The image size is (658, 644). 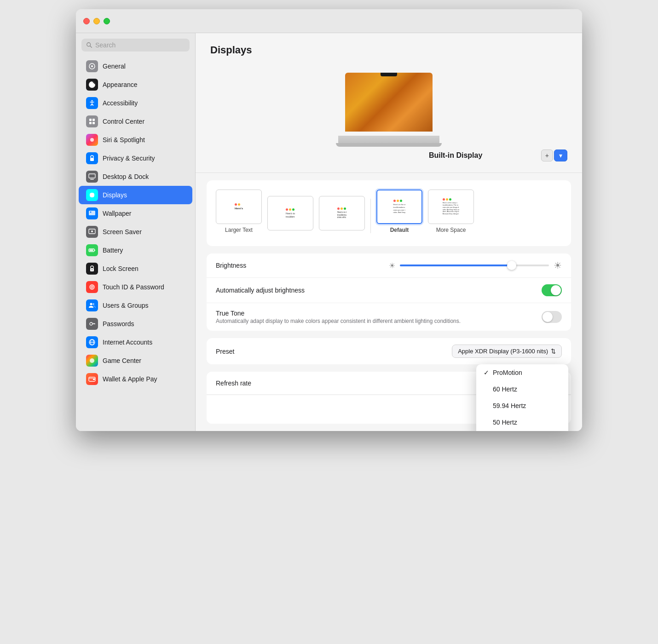 I want to click on brightness-slider, so click(x=474, y=265).